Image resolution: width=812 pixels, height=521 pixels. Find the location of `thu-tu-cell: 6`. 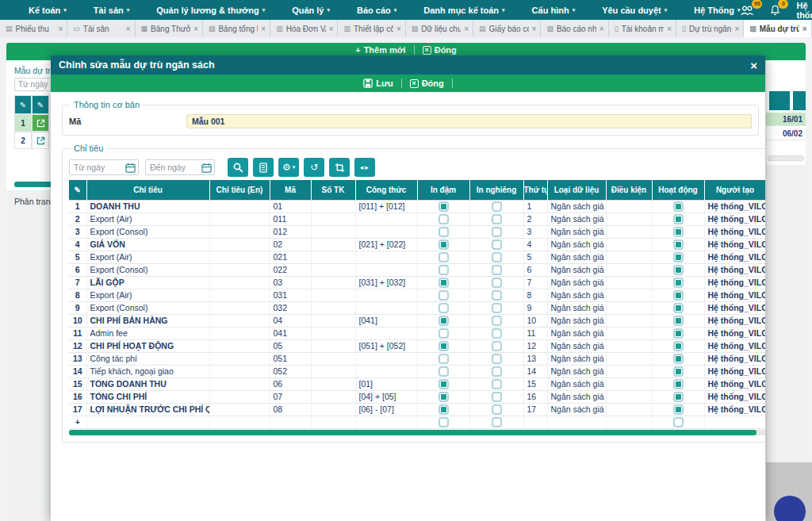

thu-tu-cell: 6 is located at coordinates (535, 270).